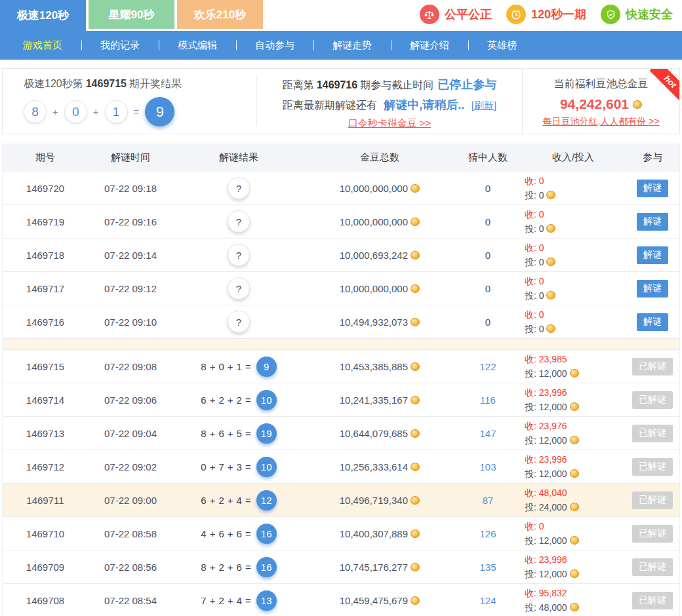 This screenshot has width=682, height=616. Describe the element at coordinates (488, 533) in the screenshot. I see `cell-guessed: 126` at that location.